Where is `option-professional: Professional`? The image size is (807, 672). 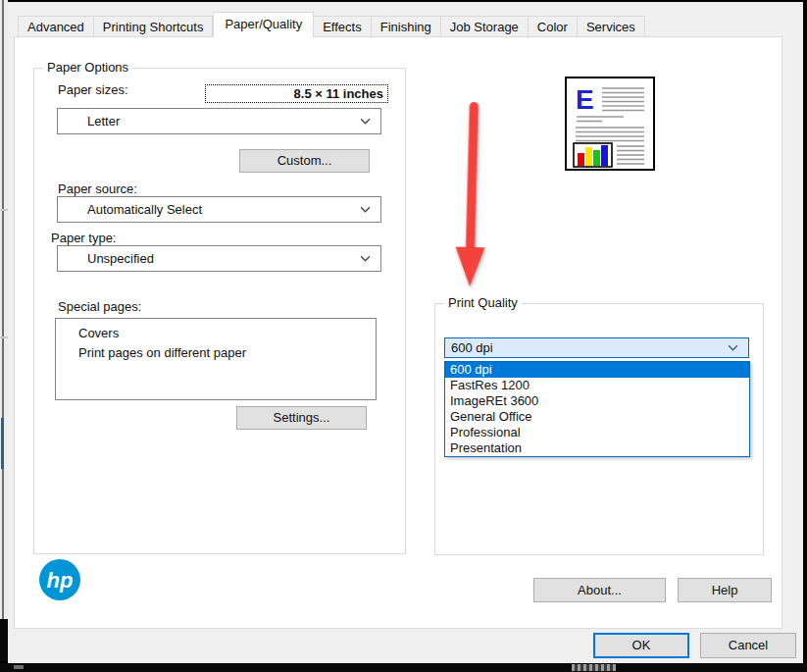
option-professional: Professional is located at coordinates (597, 433).